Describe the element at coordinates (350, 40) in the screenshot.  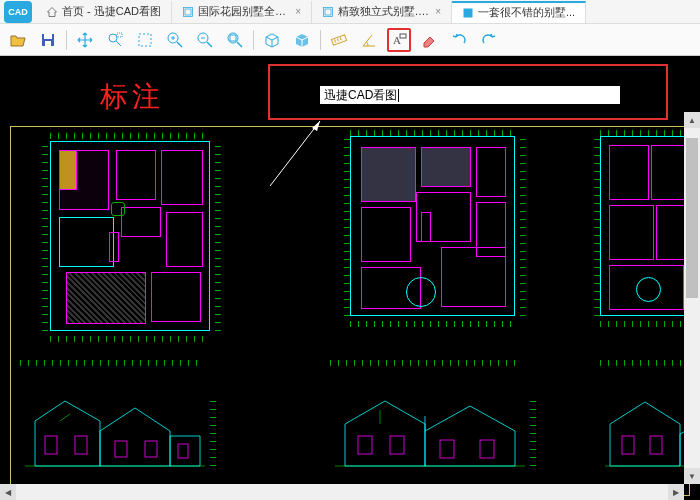
I see `toolbar: A` at that location.